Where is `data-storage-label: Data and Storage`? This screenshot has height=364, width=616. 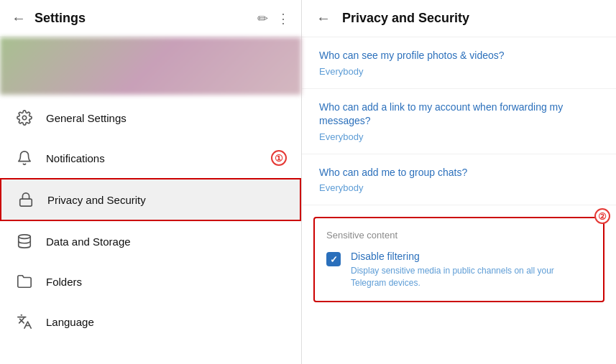
data-storage-label: Data and Storage is located at coordinates (88, 241).